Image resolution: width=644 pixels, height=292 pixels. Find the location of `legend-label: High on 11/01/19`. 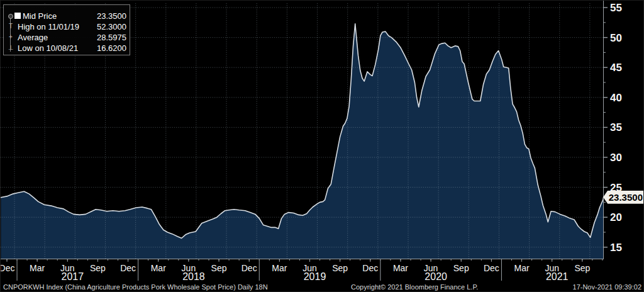

legend-label: High on 11/01/19 is located at coordinates (48, 26).